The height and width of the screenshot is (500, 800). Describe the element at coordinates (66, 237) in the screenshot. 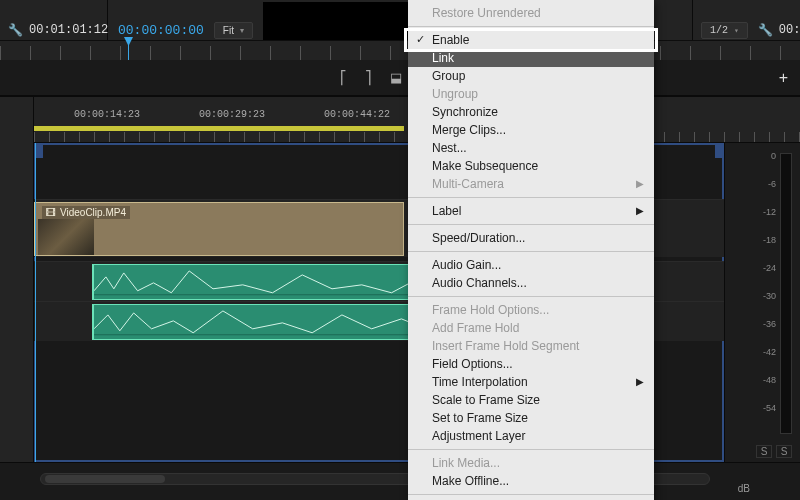

I see `clip-thumbnail` at that location.